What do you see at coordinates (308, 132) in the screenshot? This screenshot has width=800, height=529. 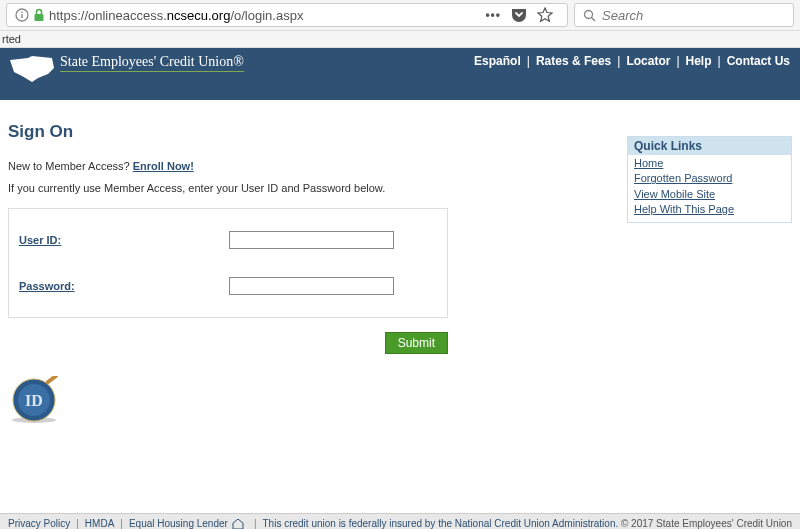 I see `page-title: Sign On` at bounding box center [308, 132].